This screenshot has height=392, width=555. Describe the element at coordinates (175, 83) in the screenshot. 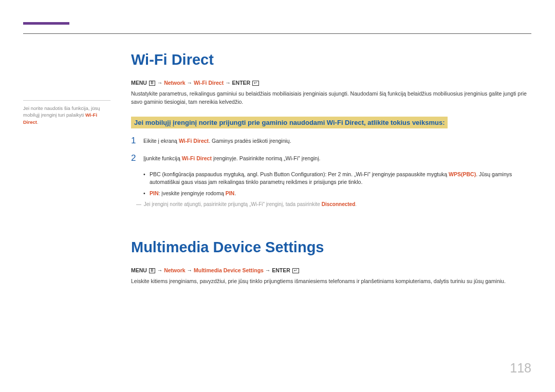

I see `path-network: Network` at that location.